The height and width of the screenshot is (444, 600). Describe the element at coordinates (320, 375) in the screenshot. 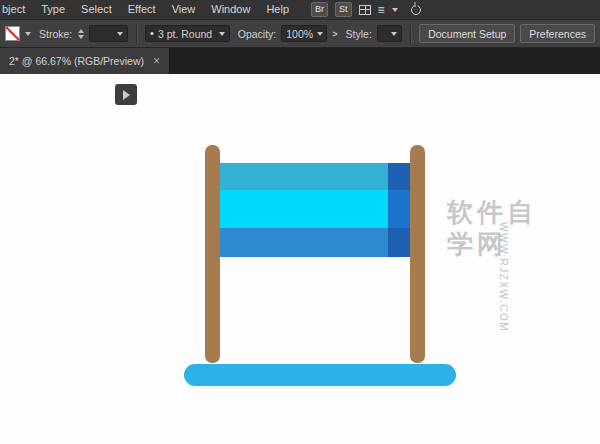

I see `flag-base-bar` at that location.